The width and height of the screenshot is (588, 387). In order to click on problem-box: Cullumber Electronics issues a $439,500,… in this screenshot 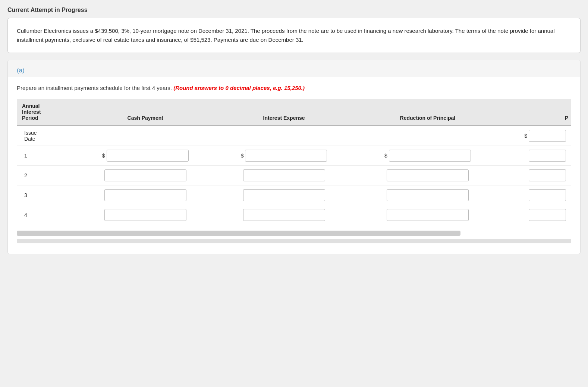, I will do `click(294, 35)`.